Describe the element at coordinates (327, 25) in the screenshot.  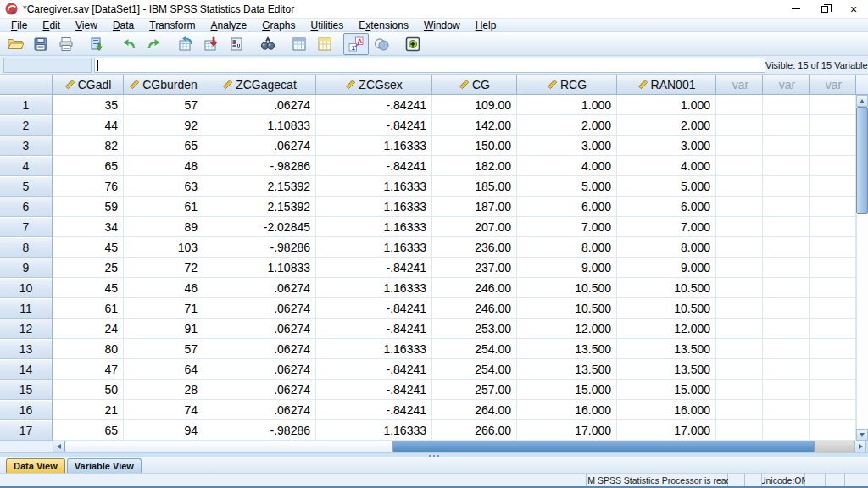
I see `menu-utilities: Utilities` at that location.